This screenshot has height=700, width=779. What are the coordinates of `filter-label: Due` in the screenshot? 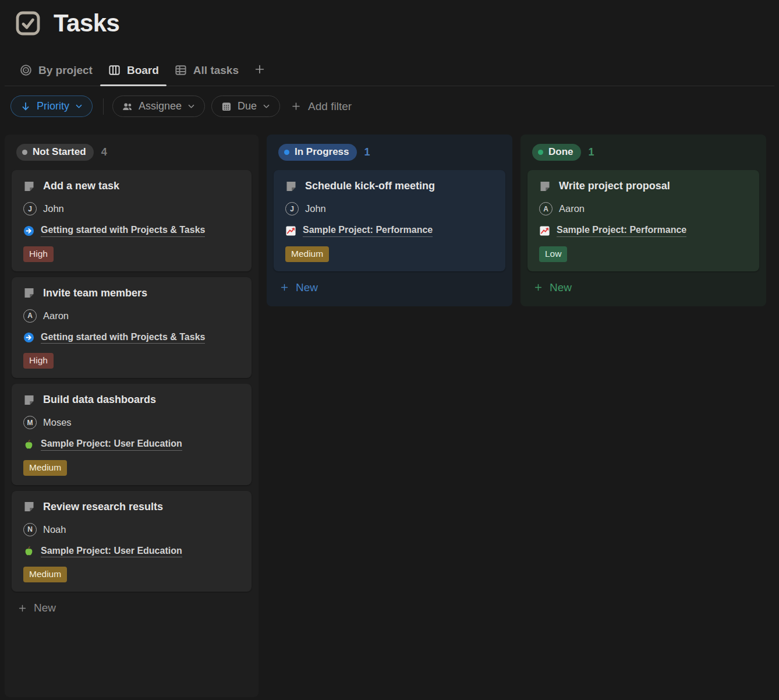 It's located at (247, 106).